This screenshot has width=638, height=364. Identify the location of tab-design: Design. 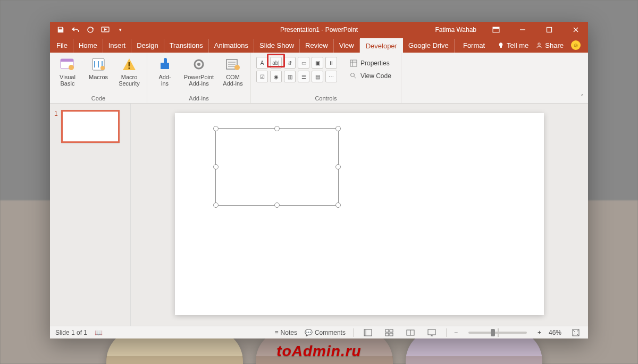
(148, 46).